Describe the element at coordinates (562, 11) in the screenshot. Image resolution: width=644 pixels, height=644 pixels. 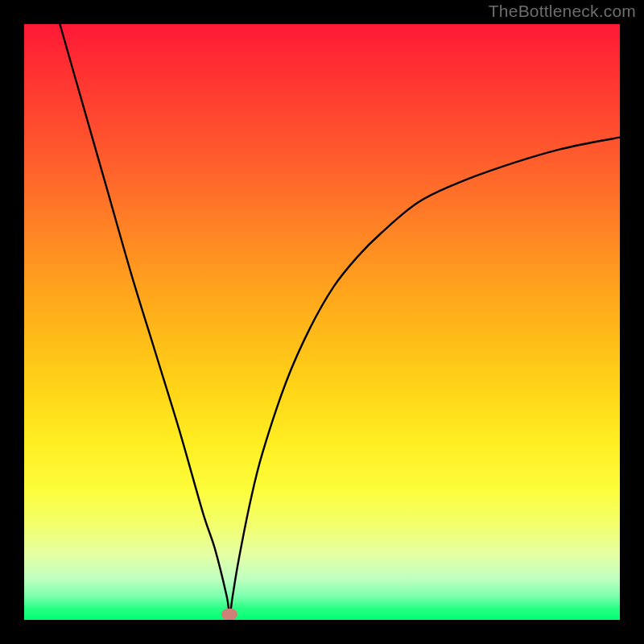
I see `watermark-label: TheBottleneck.com` at that location.